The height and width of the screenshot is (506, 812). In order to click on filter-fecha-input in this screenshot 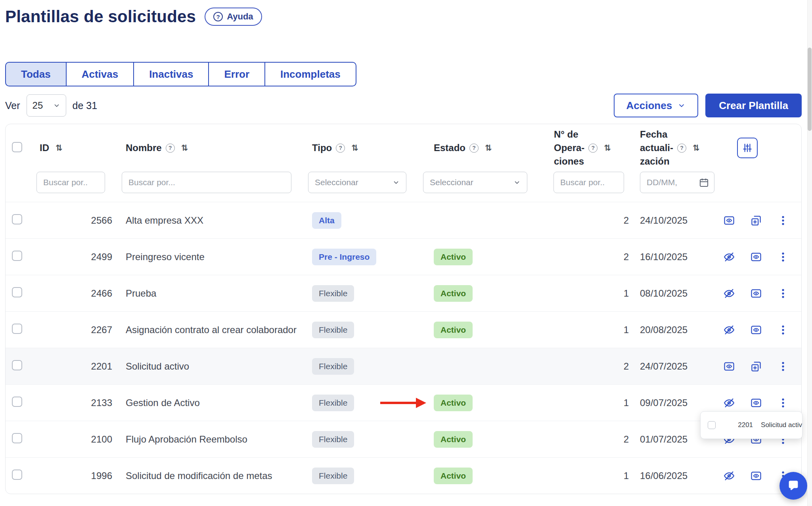, I will do `click(677, 182)`.